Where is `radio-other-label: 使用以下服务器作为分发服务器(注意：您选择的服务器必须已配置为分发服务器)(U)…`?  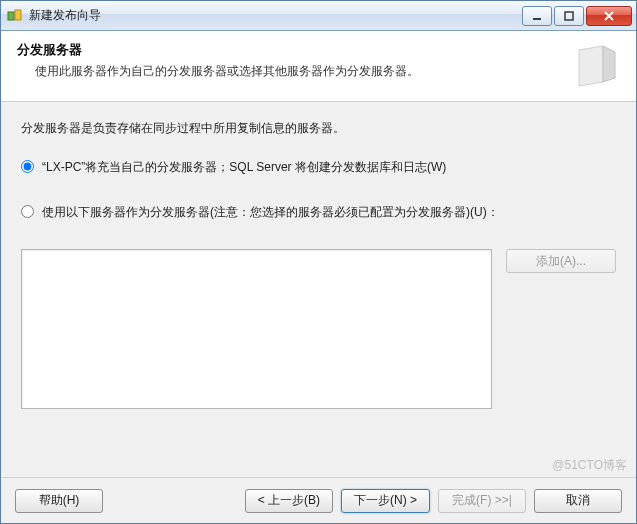 radio-other-label: 使用以下服务器作为分发服务器(注意：您选择的服务器必须已配置为分发服务器)(U)… is located at coordinates (329, 212).